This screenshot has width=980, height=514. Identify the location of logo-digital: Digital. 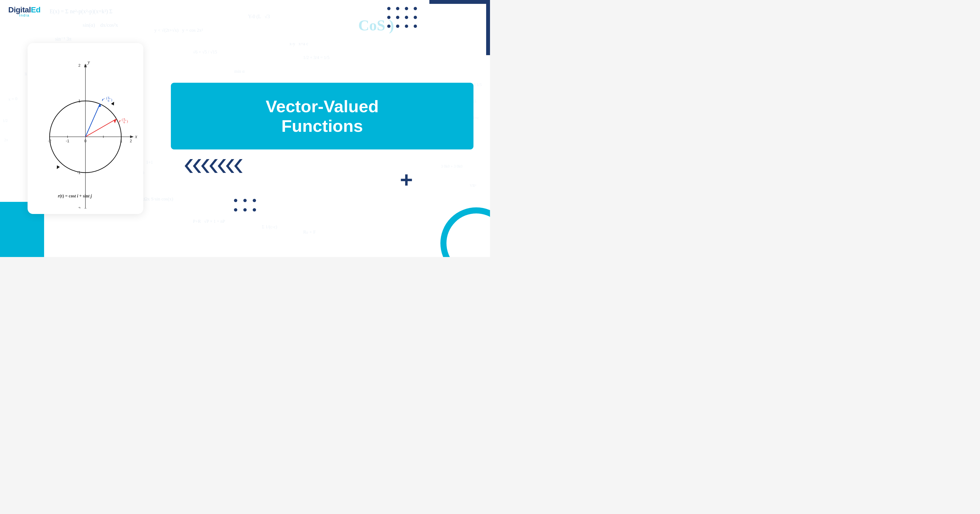
(20, 10).